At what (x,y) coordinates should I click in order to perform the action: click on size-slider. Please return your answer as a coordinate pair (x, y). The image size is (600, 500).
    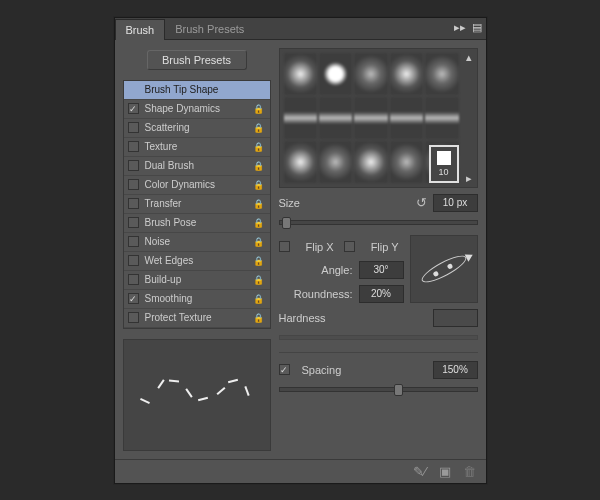
    Looking at the image, I should click on (378, 222).